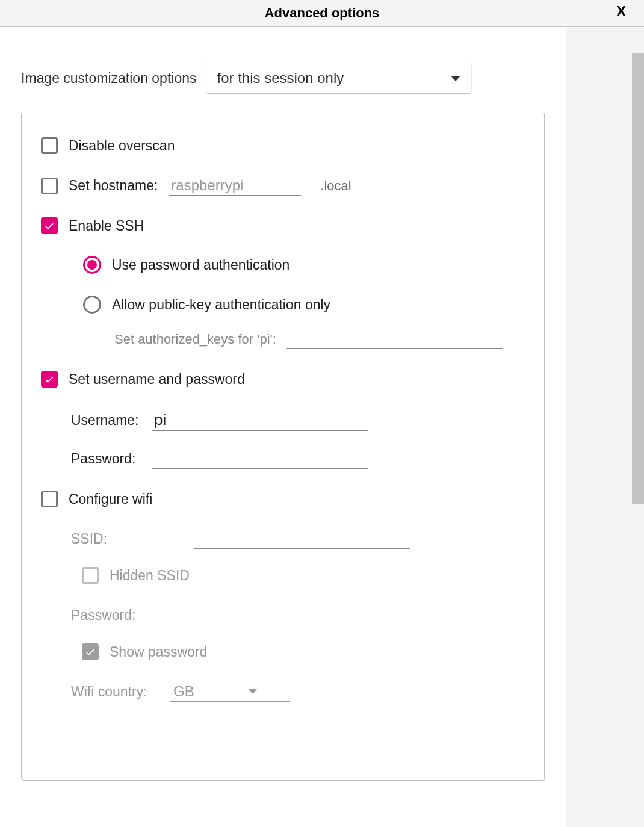  Describe the element at coordinates (283, 459) in the screenshot. I see `password-row: Password:` at that location.